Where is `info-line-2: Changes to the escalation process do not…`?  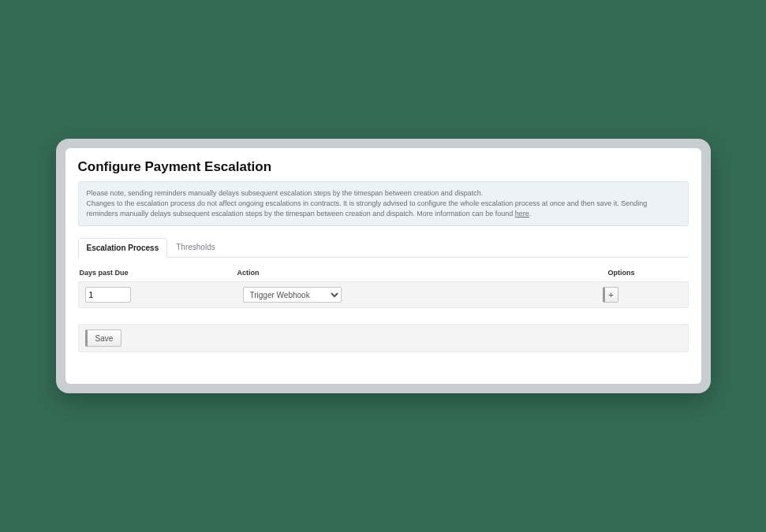 info-line-2: Changes to the escalation process do not… is located at coordinates (383, 209).